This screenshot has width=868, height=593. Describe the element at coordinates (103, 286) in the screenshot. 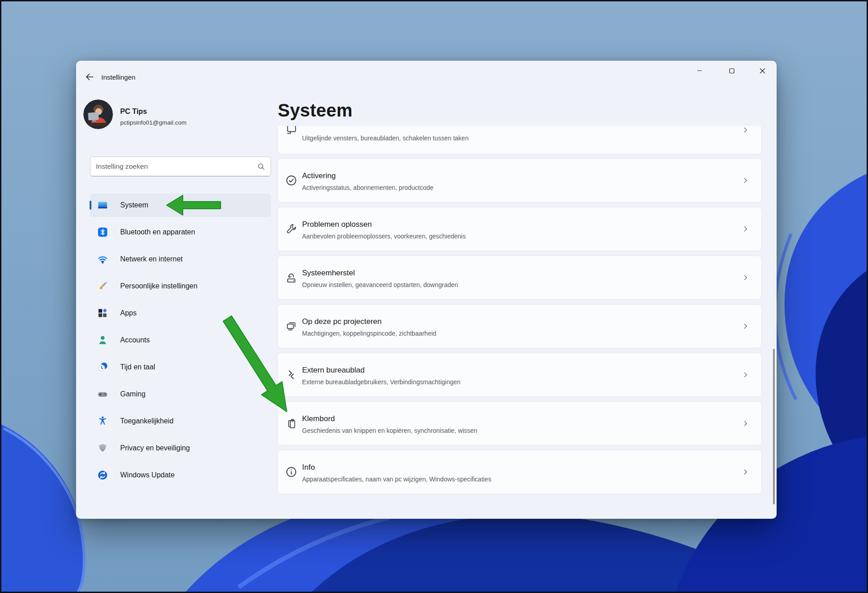

I see `personalization-brush-icon` at that location.